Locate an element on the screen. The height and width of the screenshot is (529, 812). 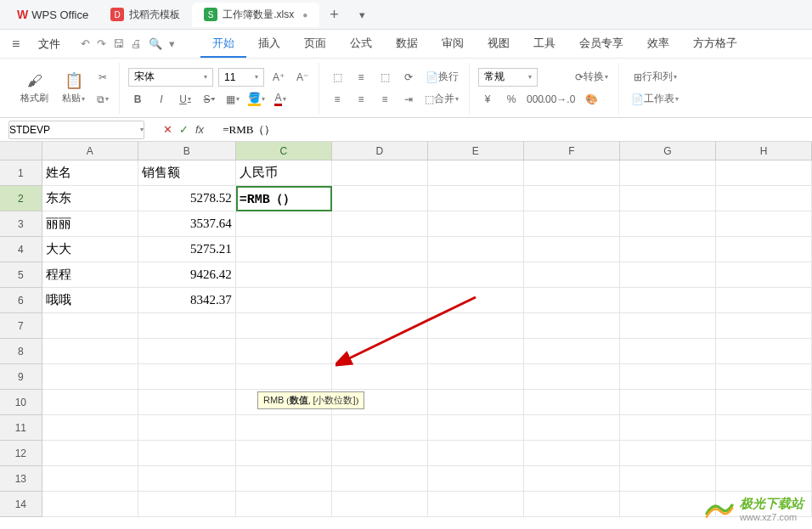
row-header-2: 2 is located at coordinates (21, 199).